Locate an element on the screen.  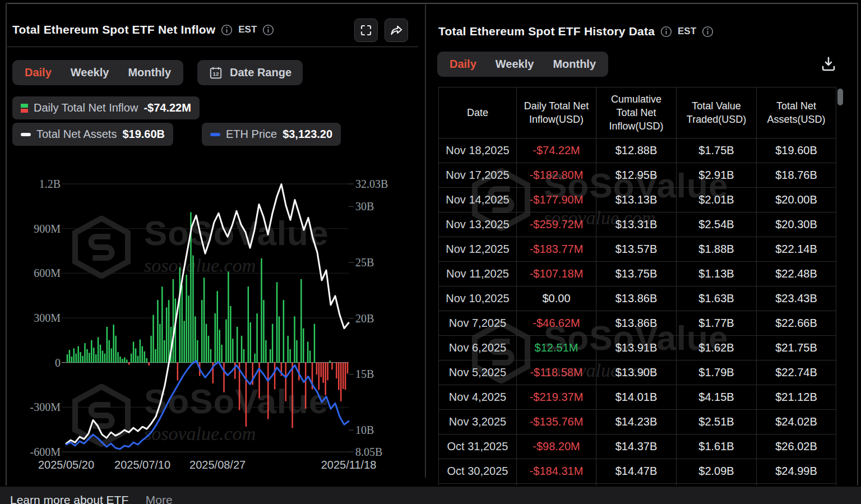
cell-traded: $1.75B is located at coordinates (716, 151).